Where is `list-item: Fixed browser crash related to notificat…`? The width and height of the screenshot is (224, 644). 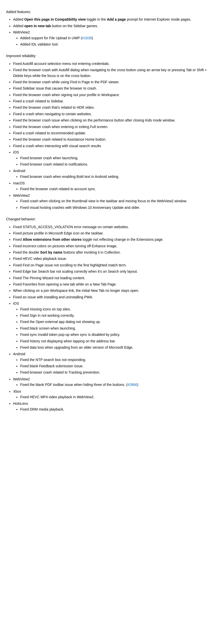 list-item: Fixed browser crash related to notificat… is located at coordinates (119, 164).